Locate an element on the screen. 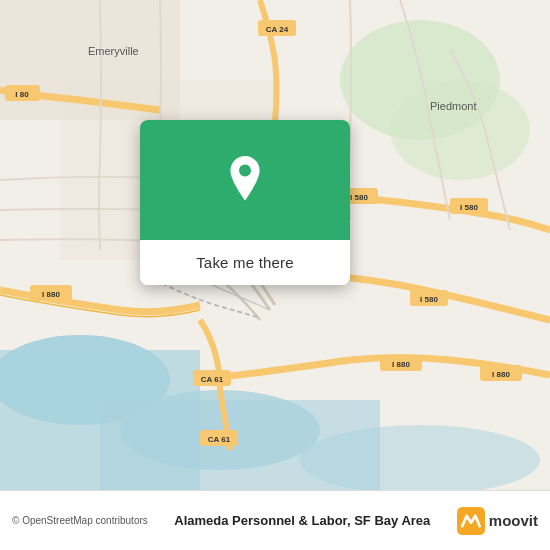 The image size is (550, 550). svg-text: Emeryville is located at coordinates (114, 51).